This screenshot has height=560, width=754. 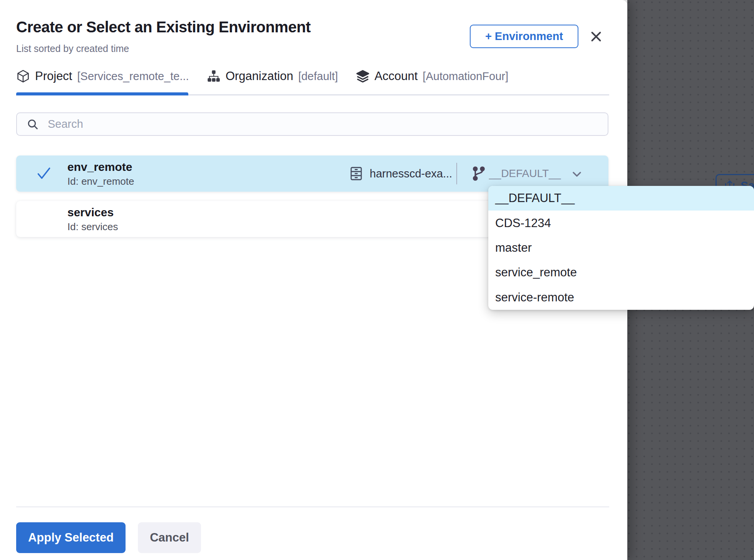 What do you see at coordinates (101, 182) in the screenshot?
I see `environment-id: Id: env_remote` at bounding box center [101, 182].